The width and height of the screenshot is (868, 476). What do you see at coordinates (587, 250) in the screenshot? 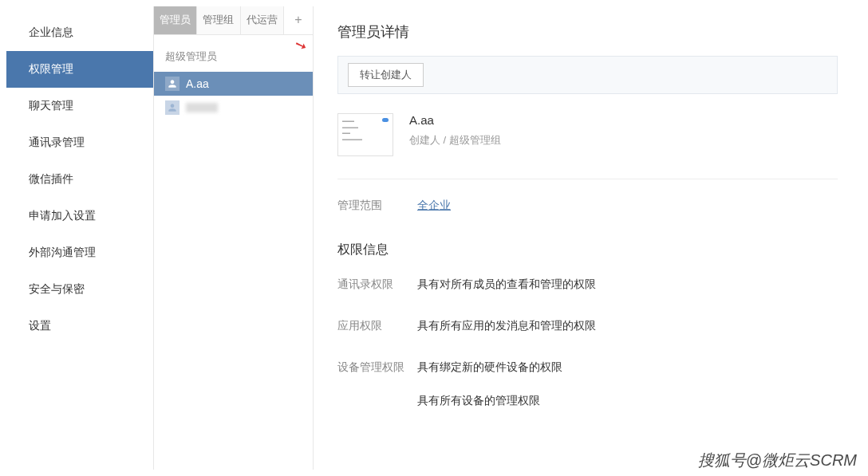
I see `permission-section-title: 权限信息` at bounding box center [587, 250].